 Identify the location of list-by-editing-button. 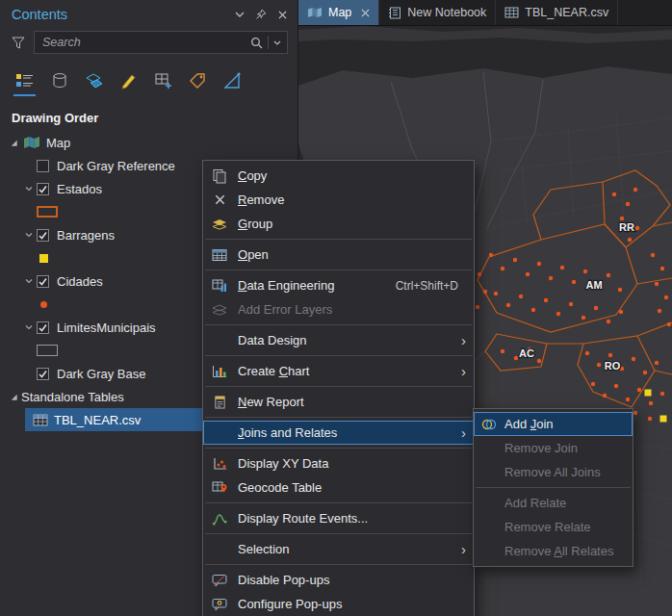
(129, 81).